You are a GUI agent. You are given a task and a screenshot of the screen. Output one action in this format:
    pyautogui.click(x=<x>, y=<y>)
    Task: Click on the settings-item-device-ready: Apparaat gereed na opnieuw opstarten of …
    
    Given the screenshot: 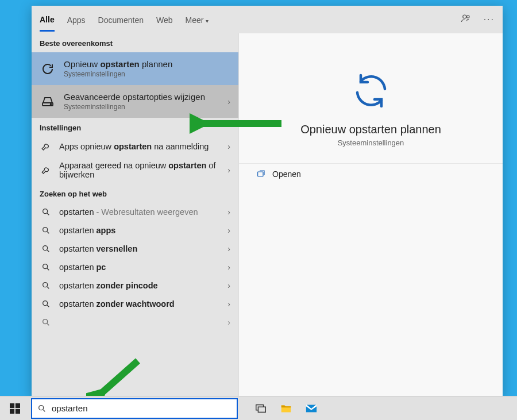 What is the action you would take?
    pyautogui.click(x=135, y=170)
    